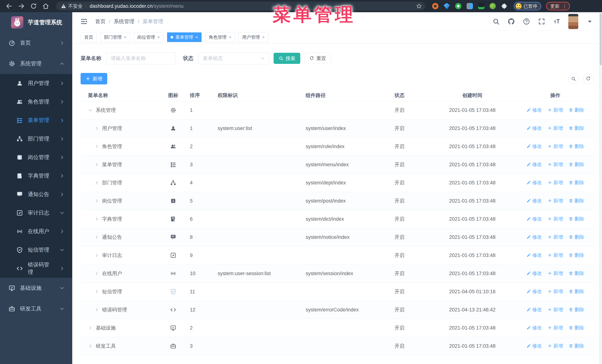 The width and height of the screenshot is (602, 364). I want to click on sidebar-item-message: 通知公告, so click(36, 194).